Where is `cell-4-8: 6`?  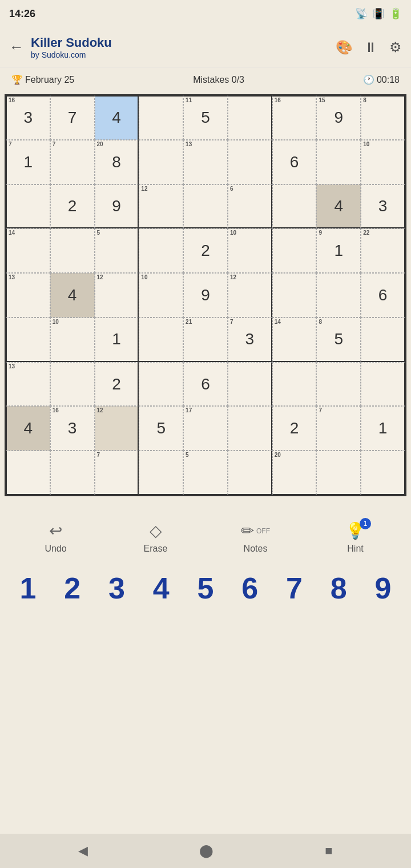 cell-4-8: 6 is located at coordinates (383, 295).